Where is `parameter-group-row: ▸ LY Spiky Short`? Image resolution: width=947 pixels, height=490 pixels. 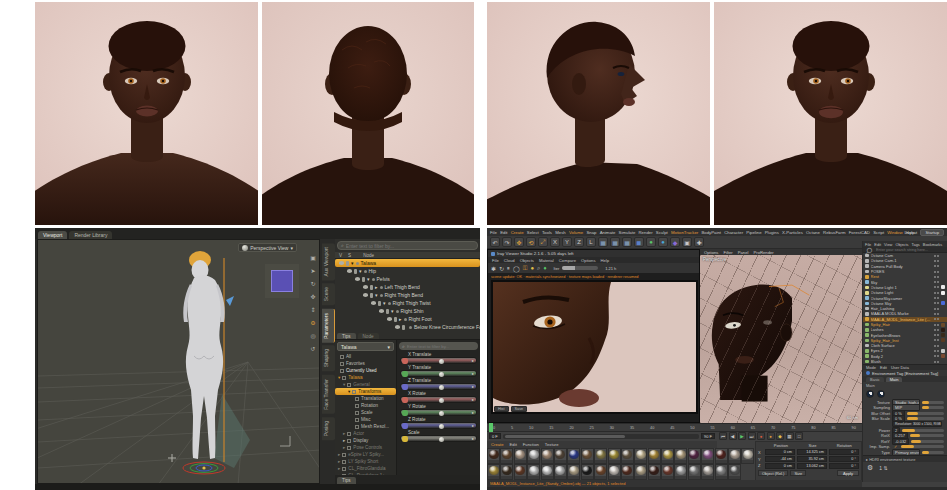 parameter-group-row: ▸ LY Spiky Short is located at coordinates (366, 462).